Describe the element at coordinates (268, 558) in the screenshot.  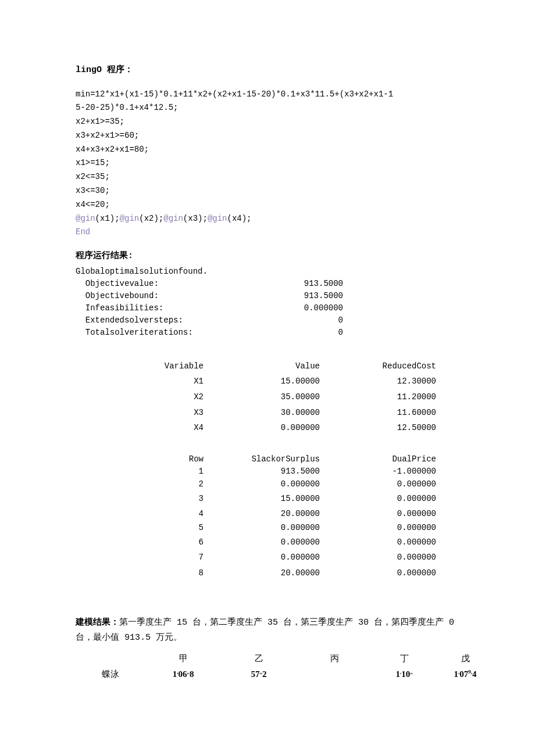
I see `table-row: 70.0000000.000000` at that location.